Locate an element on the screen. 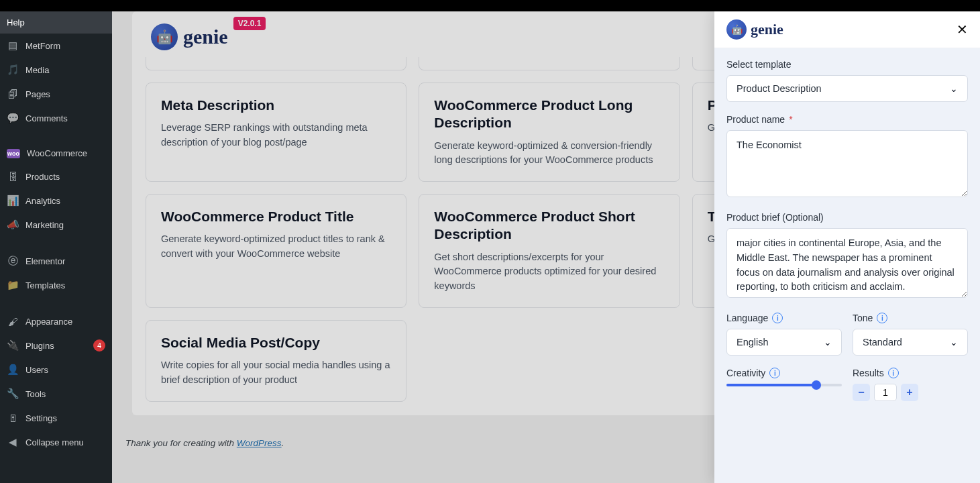 The width and height of the screenshot is (980, 483). sidebar-item-label: Comments is located at coordinates (66, 118).